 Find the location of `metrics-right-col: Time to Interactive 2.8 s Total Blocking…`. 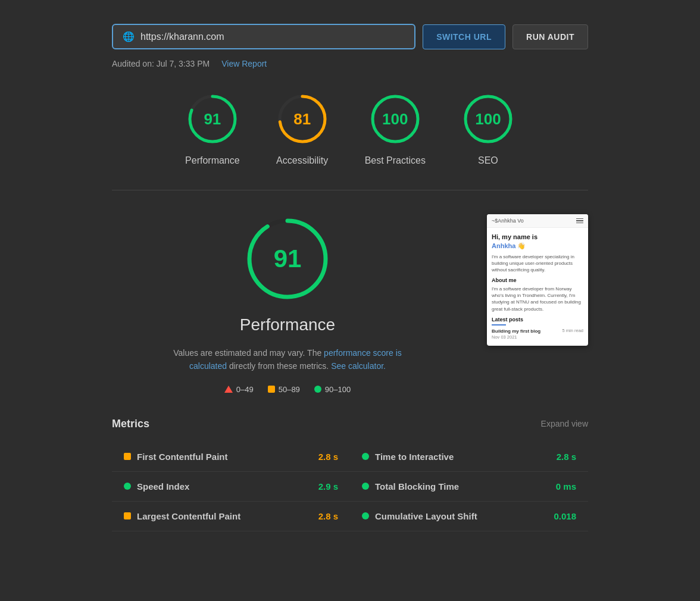

metrics-right-col: Time to Interactive 2.8 s Total Blocking… is located at coordinates (469, 487).